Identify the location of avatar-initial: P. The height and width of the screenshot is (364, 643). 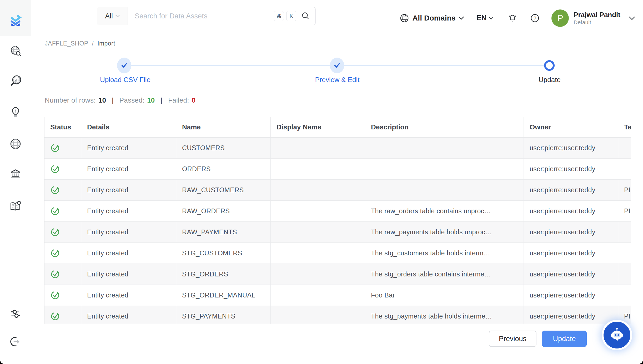
(560, 18).